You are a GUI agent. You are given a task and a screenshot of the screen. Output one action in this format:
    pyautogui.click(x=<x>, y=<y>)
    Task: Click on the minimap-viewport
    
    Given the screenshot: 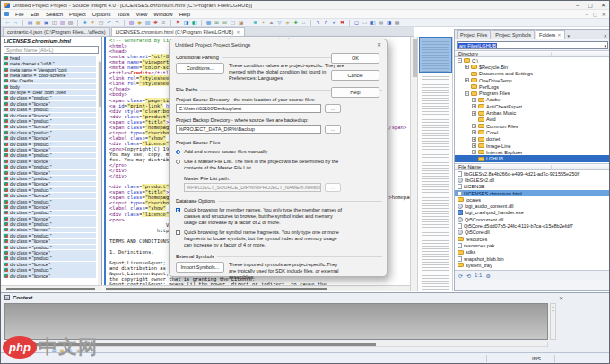 What is the action you would take?
    pyautogui.click(x=436, y=55)
    